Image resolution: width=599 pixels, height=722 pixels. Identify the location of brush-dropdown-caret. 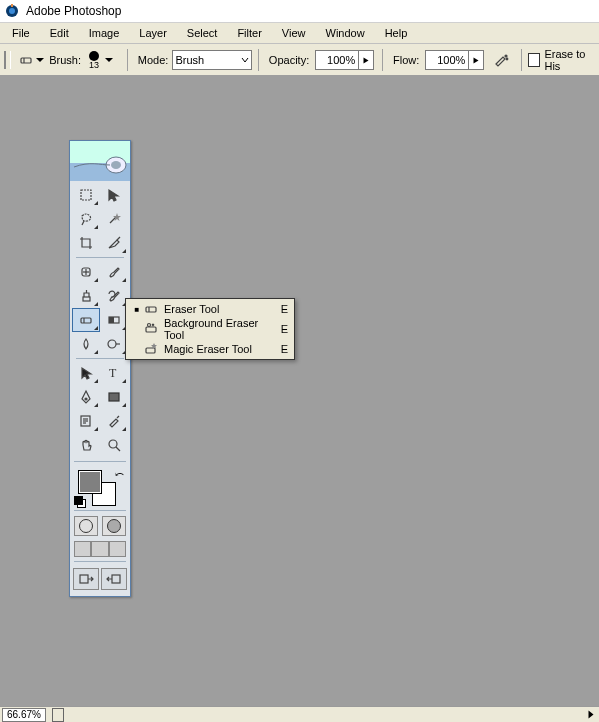
(109, 60).